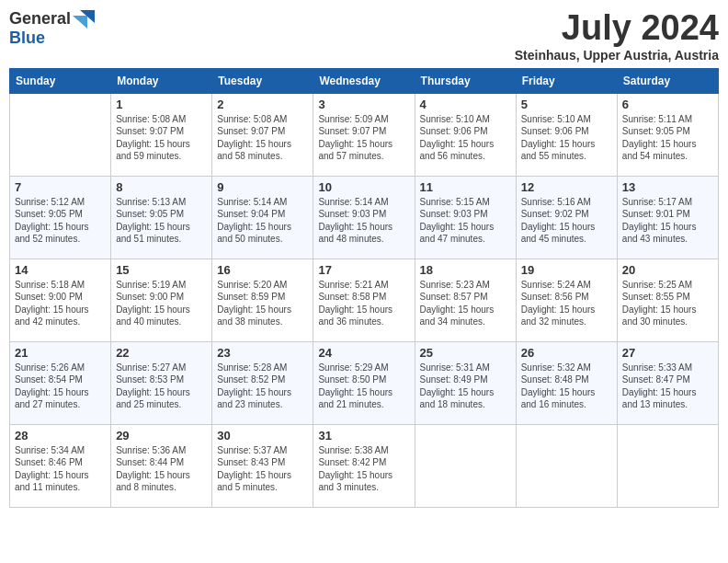  Describe the element at coordinates (364, 465) in the screenshot. I see `calendar-week-row: 28Sunrise: 5:34 AM Sunset: 8:46 PM Dayli…` at that location.